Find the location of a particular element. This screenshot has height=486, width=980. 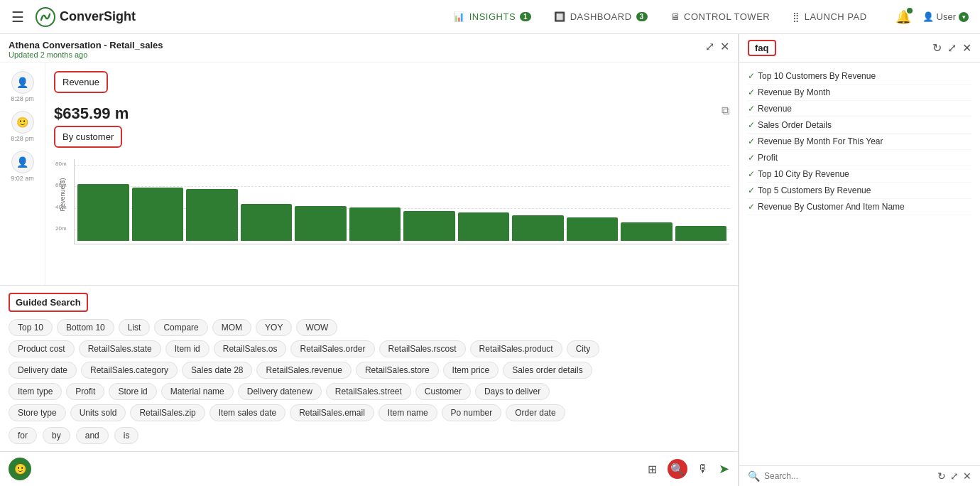

tag-retailsales.os: RetailSales.os is located at coordinates (250, 349).